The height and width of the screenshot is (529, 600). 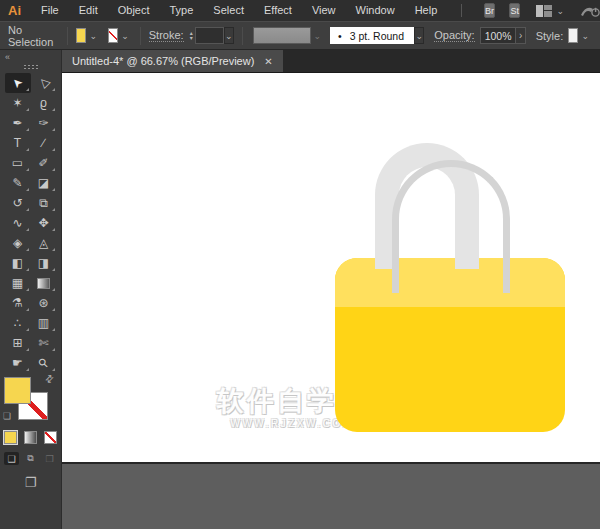 What do you see at coordinates (163, 61) in the screenshot?
I see `document-tab-title: Untitled-4* @ 66.67% (RGB/Preview)` at bounding box center [163, 61].